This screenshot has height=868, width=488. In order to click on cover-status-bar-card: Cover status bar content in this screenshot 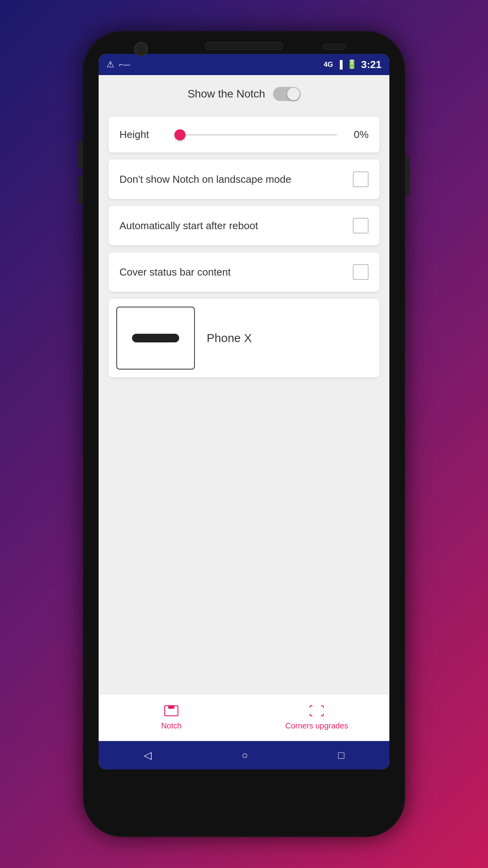, I will do `click(244, 272)`.